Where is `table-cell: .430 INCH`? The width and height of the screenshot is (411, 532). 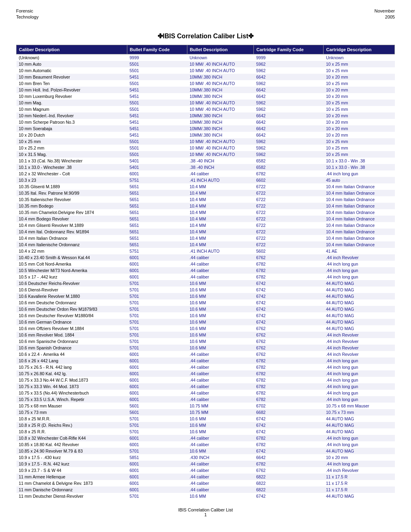 table-cell: .430 INCH is located at coordinates (220, 457).